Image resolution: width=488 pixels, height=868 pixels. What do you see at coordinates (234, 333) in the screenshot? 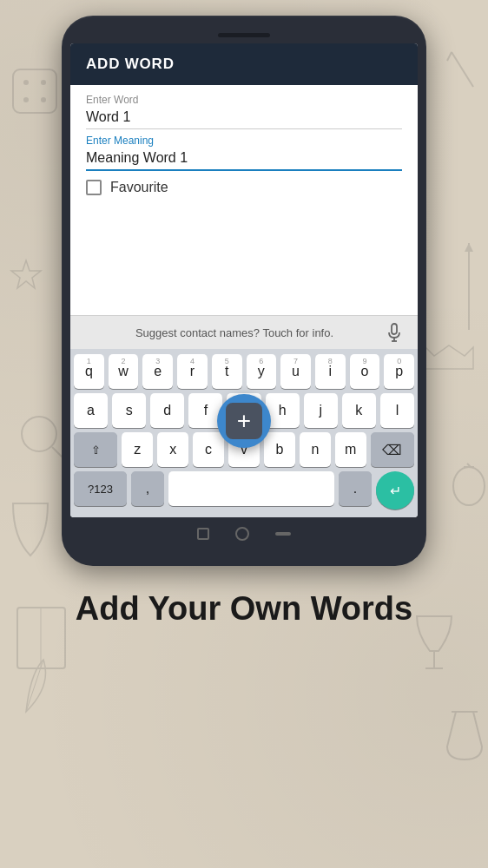
I see `suggestion-text: Suggest contact names? Touch for info.` at bounding box center [234, 333].